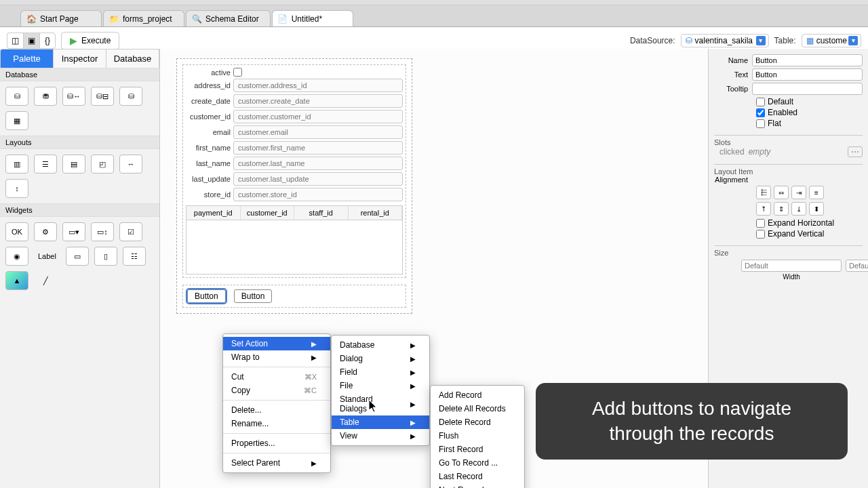 This screenshot has width=868, height=488. Describe the element at coordinates (277, 403) in the screenshot. I see `ctx-menu-main: Set Action▶ Wrap to▶ Cut⌘X Copy⌘C Delete…` at that location.